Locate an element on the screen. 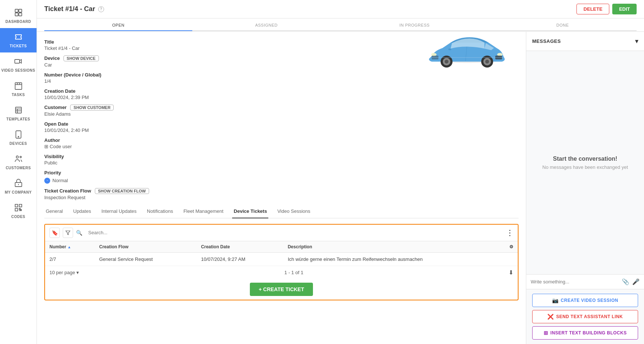 The image size is (644, 344). sort-asc-icon: ▲ is located at coordinates (69, 247).